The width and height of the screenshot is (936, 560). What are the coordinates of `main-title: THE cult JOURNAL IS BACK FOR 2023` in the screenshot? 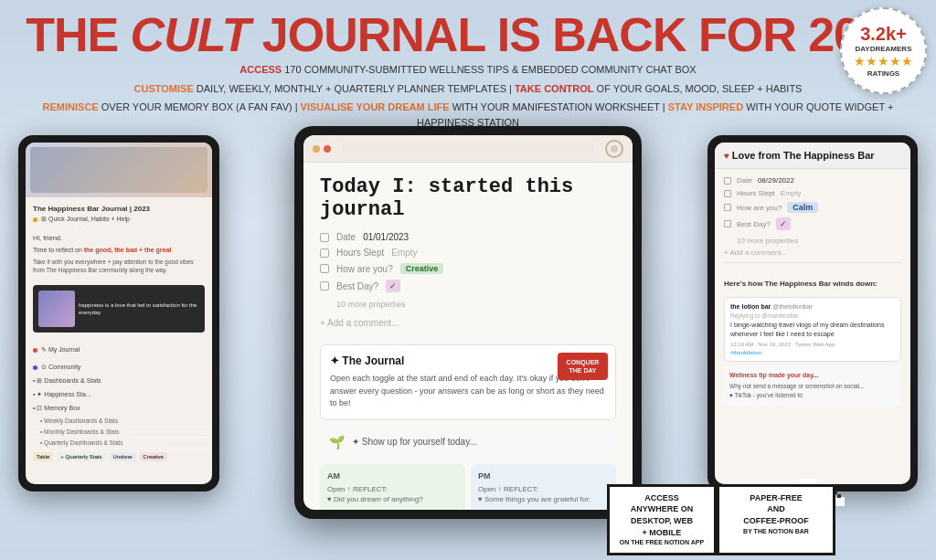 It's located at (468, 35).